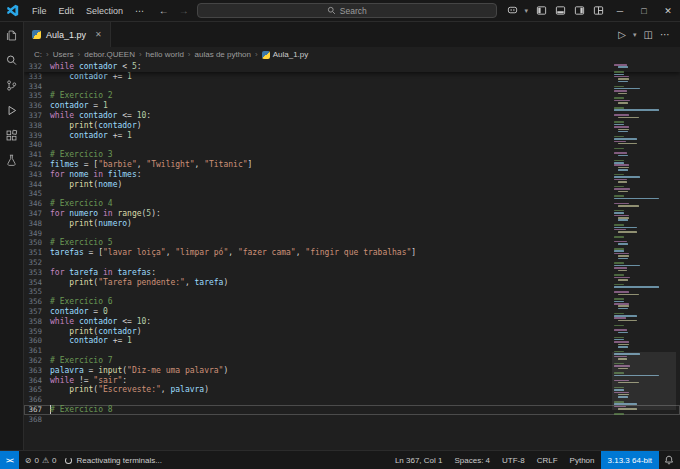 This screenshot has height=469, width=680. What do you see at coordinates (12, 60) in the screenshot?
I see `search-icon` at bounding box center [12, 60].